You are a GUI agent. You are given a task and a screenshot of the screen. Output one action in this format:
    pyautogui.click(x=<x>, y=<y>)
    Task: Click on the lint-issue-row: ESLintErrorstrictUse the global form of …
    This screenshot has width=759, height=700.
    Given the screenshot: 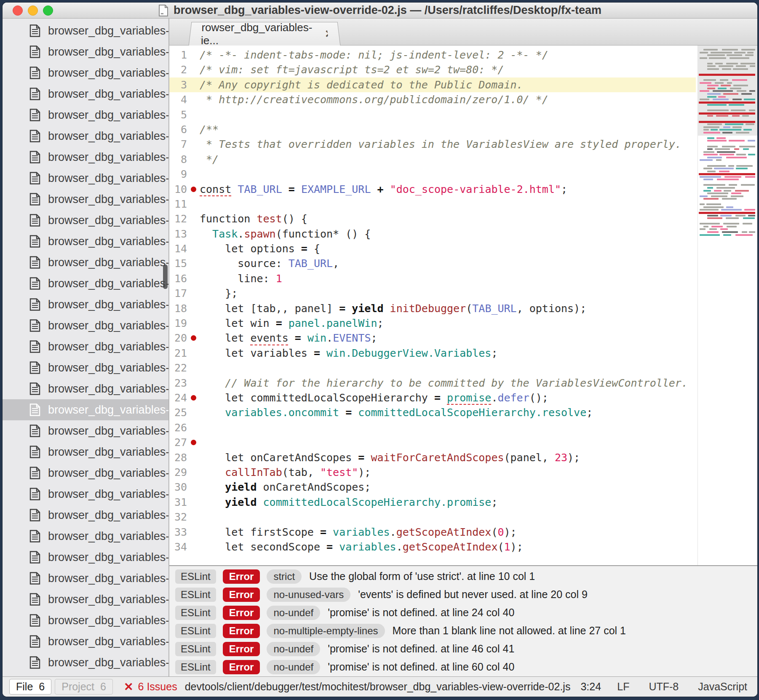 What is the action you would take?
    pyautogui.click(x=466, y=576)
    